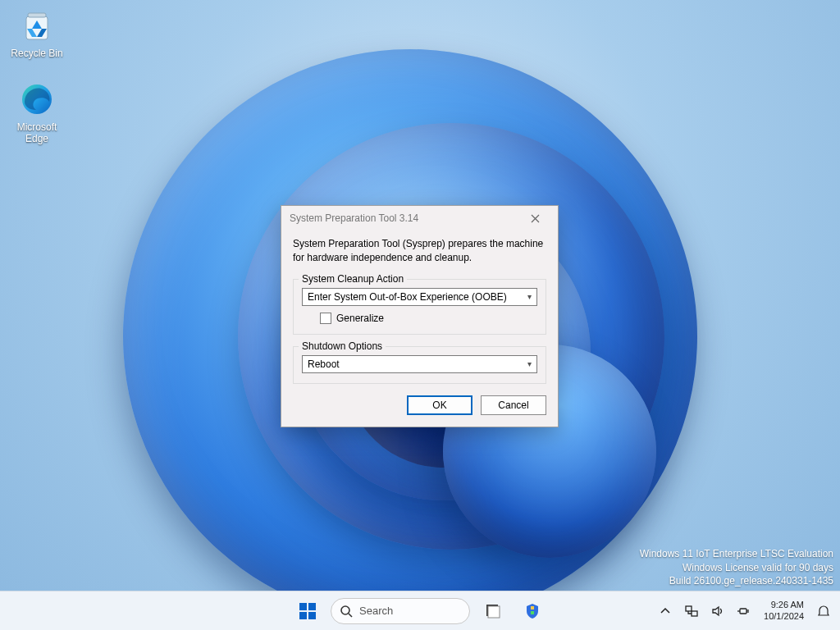  I want to click on start-button, so click(308, 611).